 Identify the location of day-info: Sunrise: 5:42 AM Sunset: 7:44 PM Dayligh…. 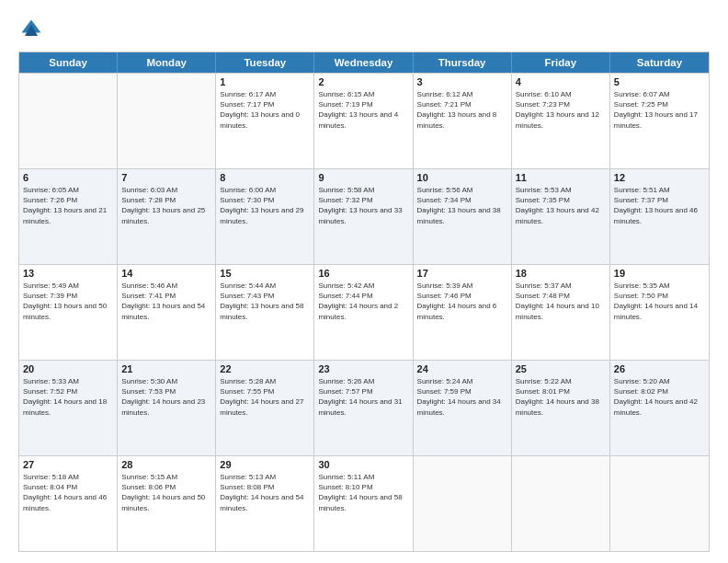
(363, 302).